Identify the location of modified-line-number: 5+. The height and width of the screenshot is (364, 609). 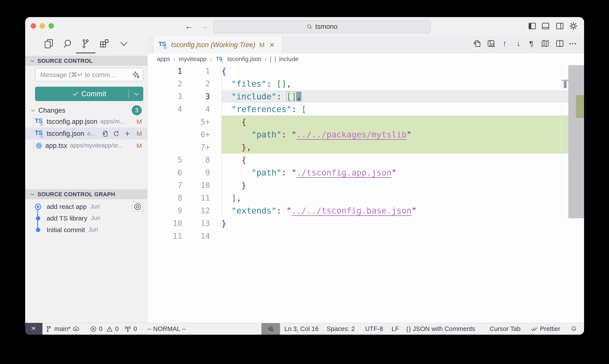
(196, 122).